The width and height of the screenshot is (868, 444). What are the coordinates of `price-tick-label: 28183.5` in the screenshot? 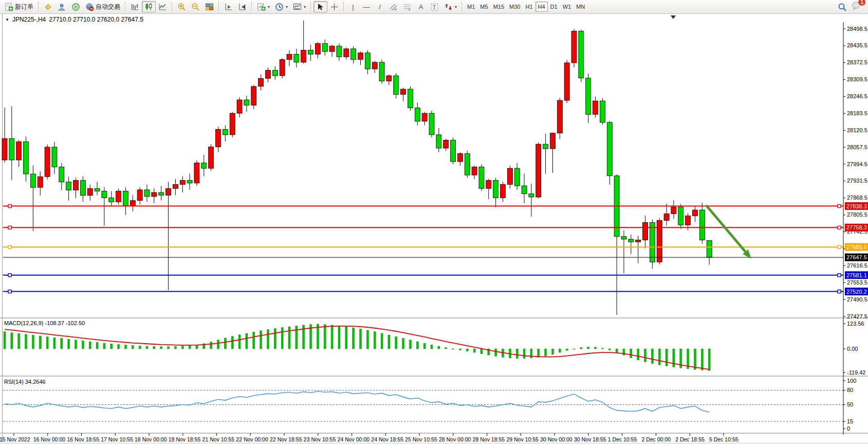 It's located at (857, 113).